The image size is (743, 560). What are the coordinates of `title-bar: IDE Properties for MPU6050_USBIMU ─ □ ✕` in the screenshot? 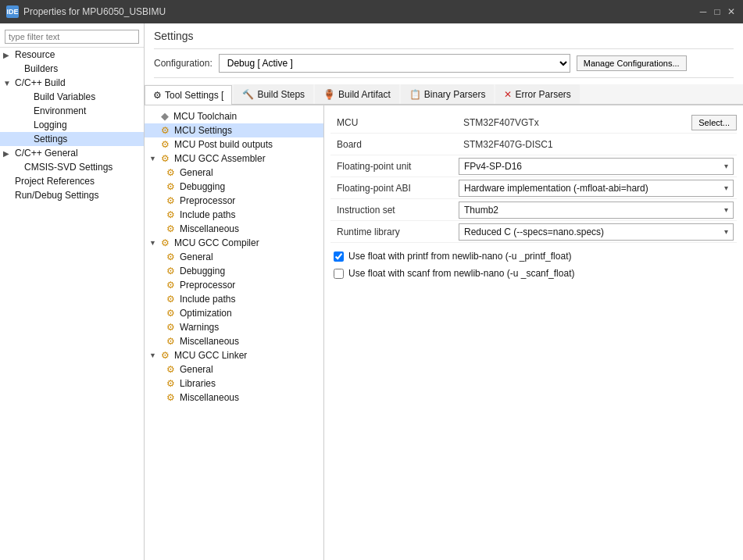 It's located at (372, 12).